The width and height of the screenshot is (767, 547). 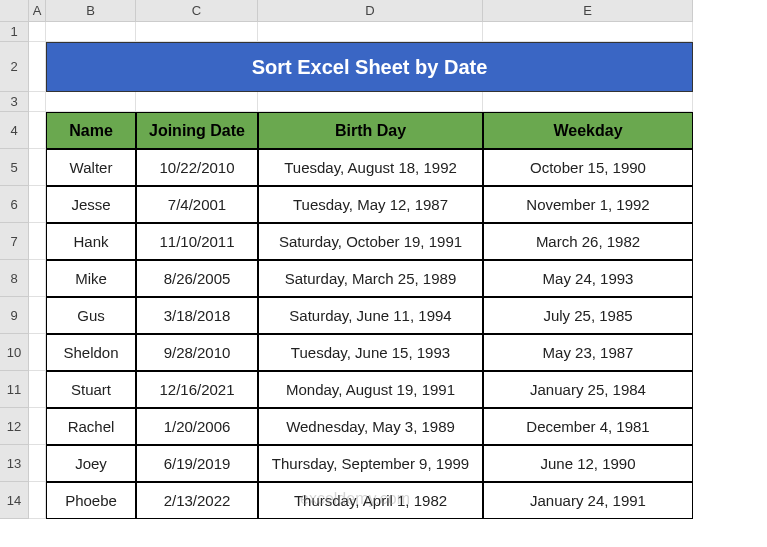 I want to click on row-header-14: 14, so click(x=14, y=500).